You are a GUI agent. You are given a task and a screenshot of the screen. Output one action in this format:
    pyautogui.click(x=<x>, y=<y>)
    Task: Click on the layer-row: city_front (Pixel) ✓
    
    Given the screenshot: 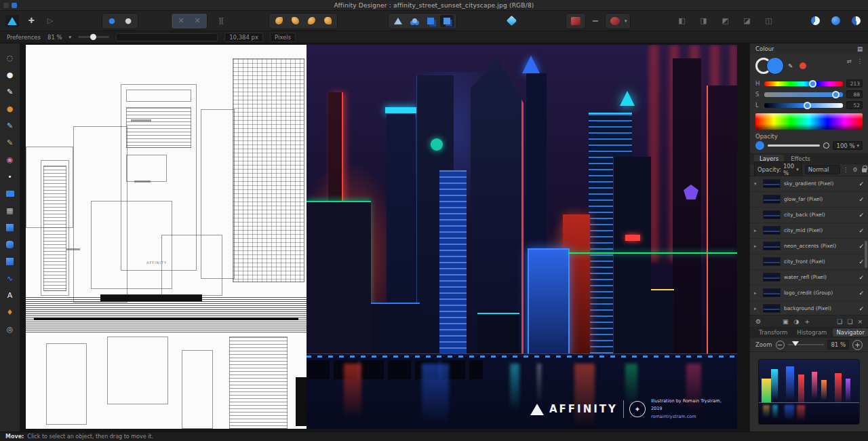 What is the action you would take?
    pyautogui.click(x=809, y=262)
    